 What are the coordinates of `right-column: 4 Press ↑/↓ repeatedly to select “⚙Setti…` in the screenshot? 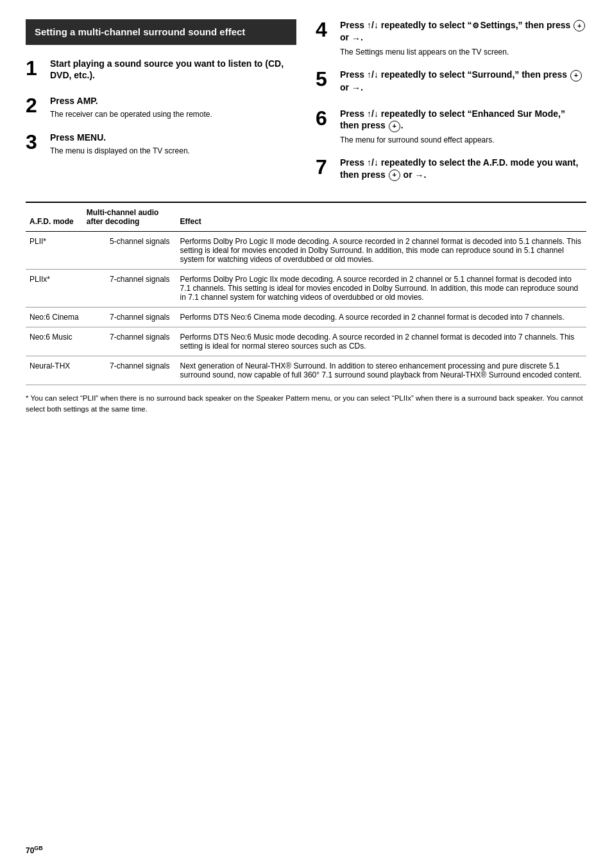 It's located at (451, 107).